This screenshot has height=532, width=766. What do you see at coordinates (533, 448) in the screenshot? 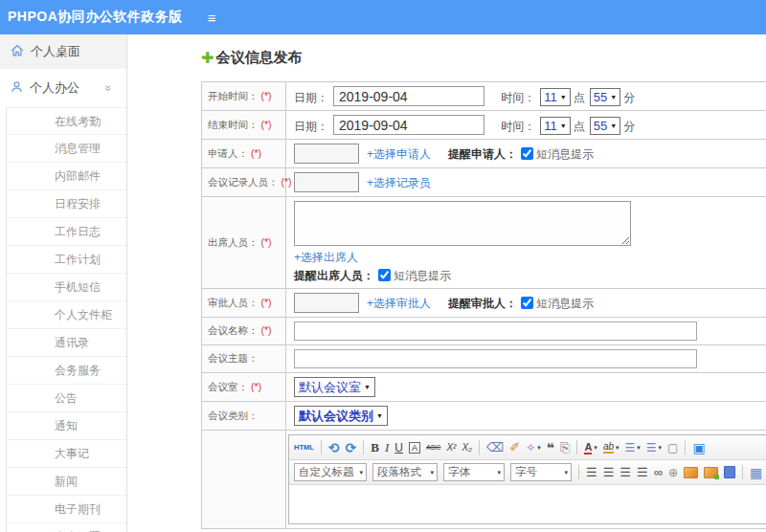
I see `styles-dropdown: ✧▾` at bounding box center [533, 448].